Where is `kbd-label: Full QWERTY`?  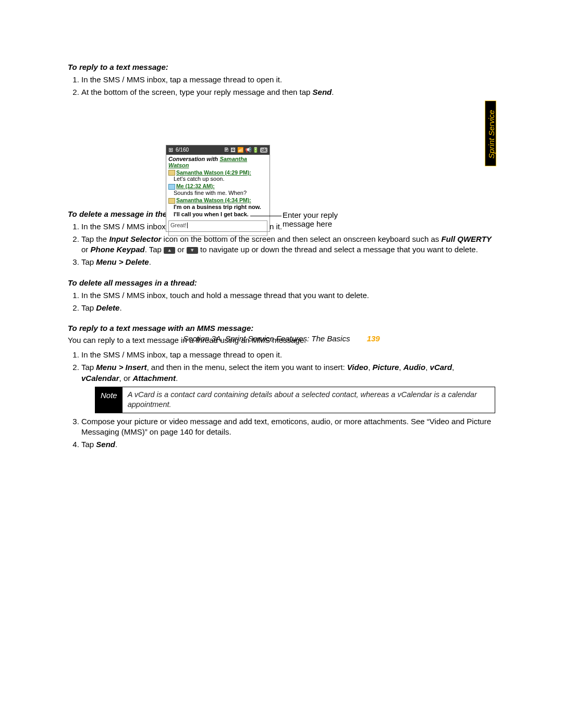 kbd-label: Full QWERTY is located at coordinates (466, 239).